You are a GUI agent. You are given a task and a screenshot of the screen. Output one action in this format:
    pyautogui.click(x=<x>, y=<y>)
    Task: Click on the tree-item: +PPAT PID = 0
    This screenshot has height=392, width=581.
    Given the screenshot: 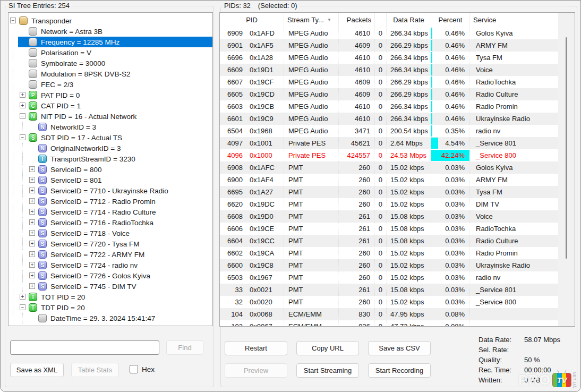 What is the action you would take?
    pyautogui.click(x=110, y=95)
    